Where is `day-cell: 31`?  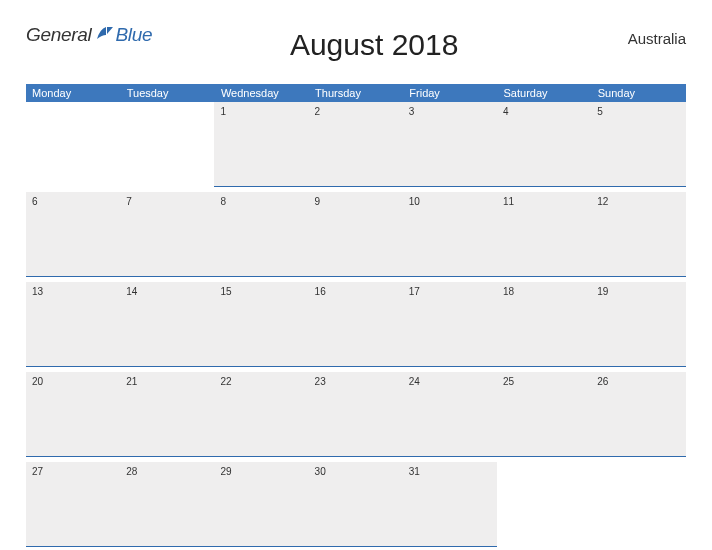 day-cell: 31 is located at coordinates (450, 504).